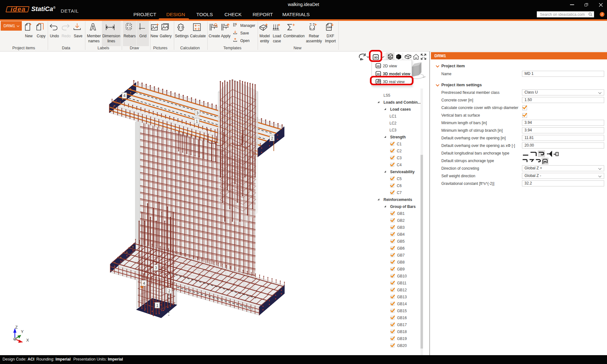 This screenshot has width=607, height=364. Describe the element at coordinates (378, 74) in the screenshot. I see `svg-text: 3D` at that location.